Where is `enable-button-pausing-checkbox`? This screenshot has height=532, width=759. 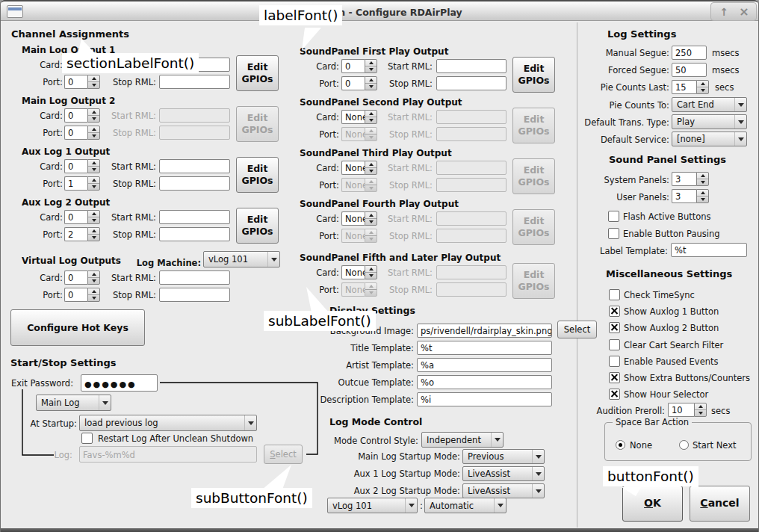 enable-button-pausing-checkbox is located at coordinates (614, 233).